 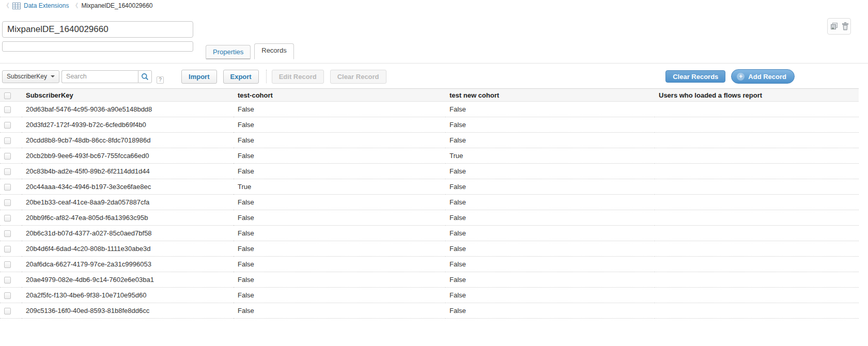 What do you see at coordinates (128, 295) in the screenshot?
I see `cell-subscriber-key: 20a2f5fc-f130-4be6-9f38-10e710e95d60` at bounding box center [128, 295].